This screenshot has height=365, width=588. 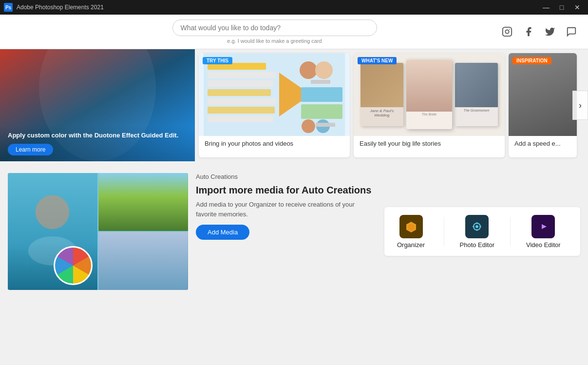 I want to click on auto-creations-images, so click(x=98, y=231).